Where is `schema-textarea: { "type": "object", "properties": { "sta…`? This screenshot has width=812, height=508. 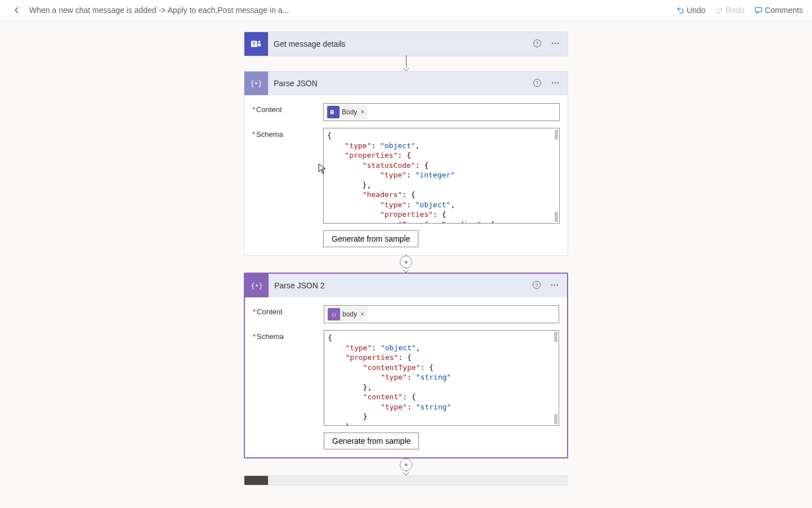 schema-textarea: { "type": "object", "properties": { "sta… is located at coordinates (441, 176).